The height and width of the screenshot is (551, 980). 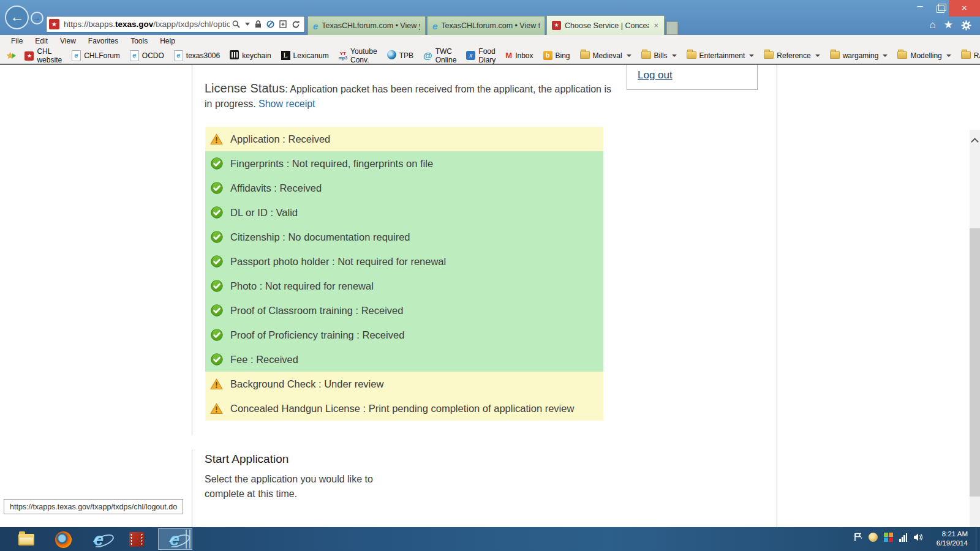 I want to click on status-row: Proof of Classroom training : Received, so click(x=404, y=310).